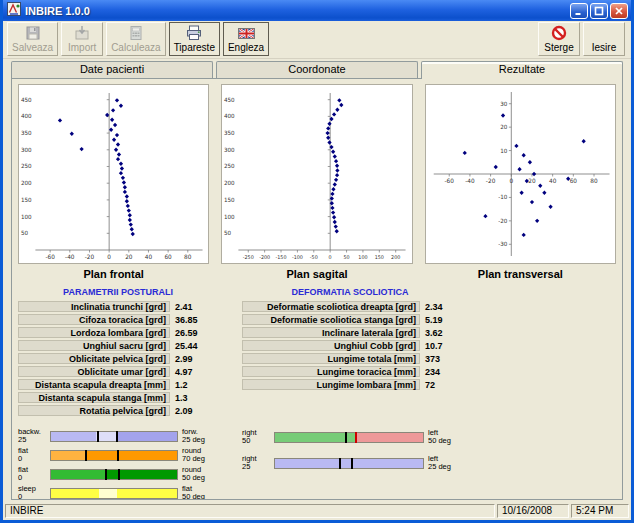 The width and height of the screenshot is (634, 523). Describe the element at coordinates (182, 411) in the screenshot. I see `param-value: 2.09` at that location.